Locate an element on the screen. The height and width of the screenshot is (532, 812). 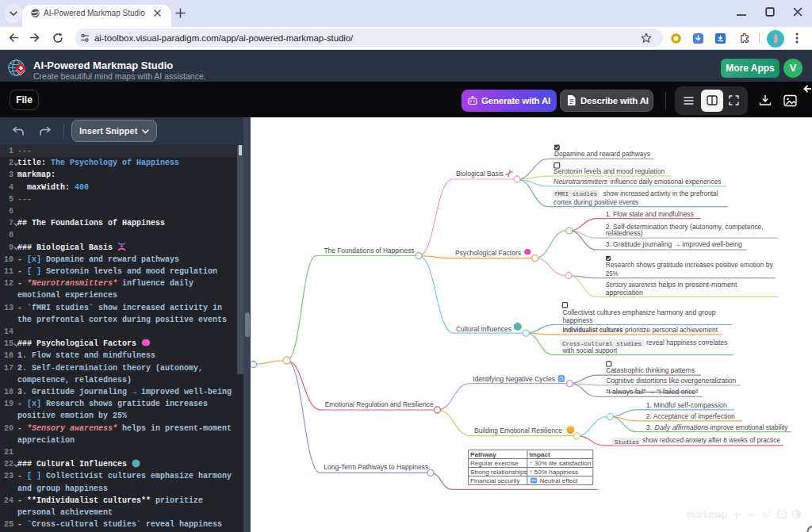
svg-text: Building Emotional Resilience is located at coordinates (519, 431).